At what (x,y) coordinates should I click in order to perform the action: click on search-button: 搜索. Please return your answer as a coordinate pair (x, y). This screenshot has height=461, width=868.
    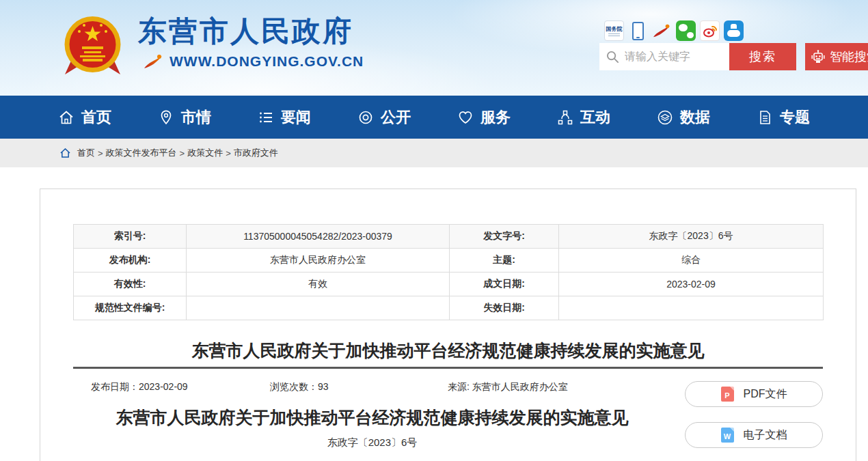
    Looking at the image, I should click on (763, 57).